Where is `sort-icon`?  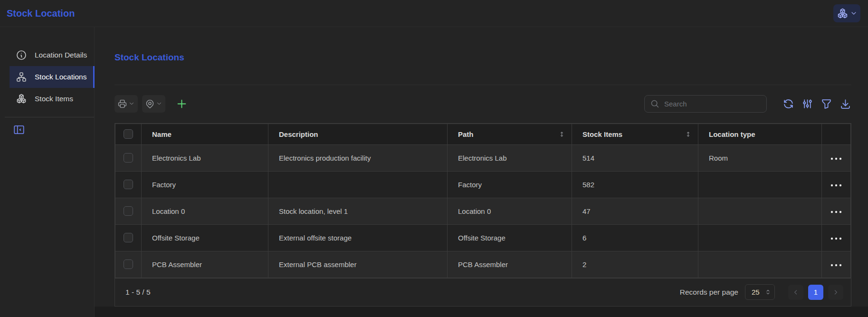
sort-icon is located at coordinates (688, 134).